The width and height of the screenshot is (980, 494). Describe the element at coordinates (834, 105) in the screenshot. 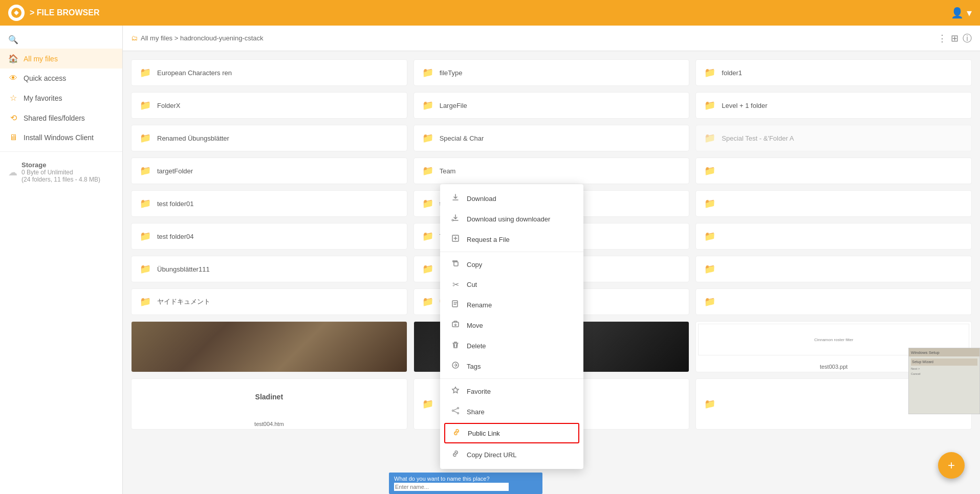

I see `folder-level1: 📁 Level + 1 folder` at that location.